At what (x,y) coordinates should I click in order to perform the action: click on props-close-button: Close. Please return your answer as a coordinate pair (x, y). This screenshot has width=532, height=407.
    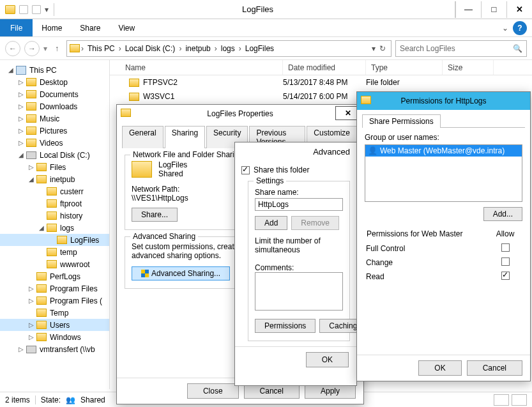
    Looking at the image, I should click on (213, 391).